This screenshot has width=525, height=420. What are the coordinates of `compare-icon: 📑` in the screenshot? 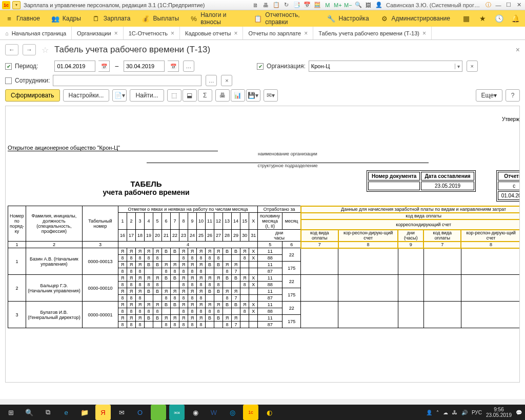 It's located at (297, 5).